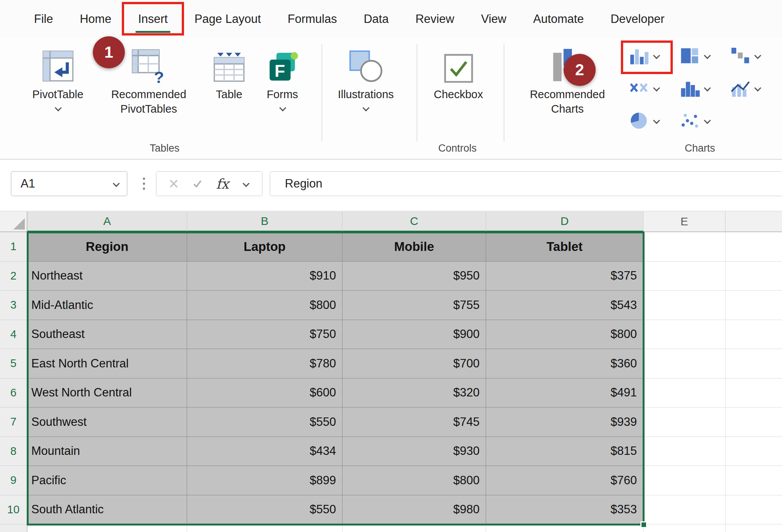 This screenshot has height=532, width=782. I want to click on cell-A4: Southeast, so click(107, 335).